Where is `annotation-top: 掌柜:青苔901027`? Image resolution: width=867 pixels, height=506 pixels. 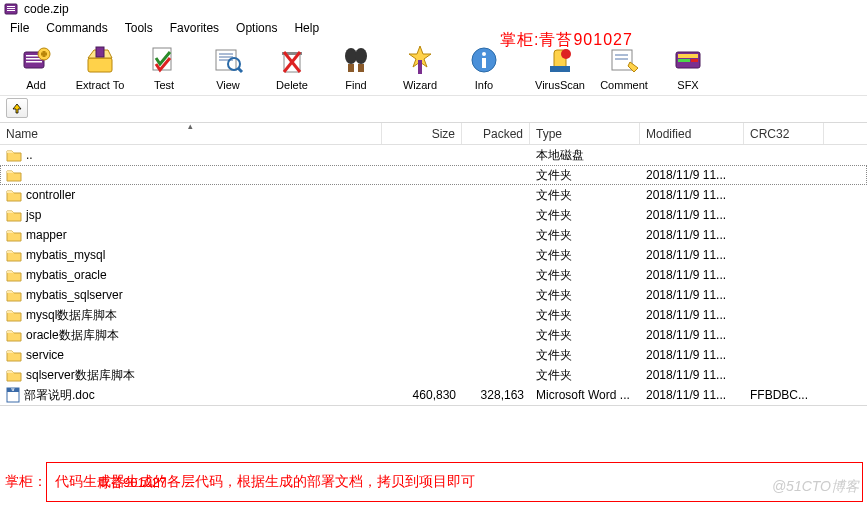 annotation-top: 掌柜:青苔901027 is located at coordinates (566, 40).